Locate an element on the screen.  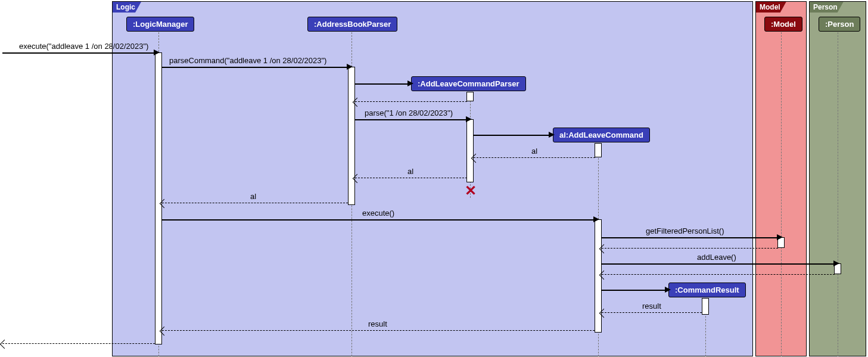
msg-return-al-1-label: al is located at coordinates (534, 151).